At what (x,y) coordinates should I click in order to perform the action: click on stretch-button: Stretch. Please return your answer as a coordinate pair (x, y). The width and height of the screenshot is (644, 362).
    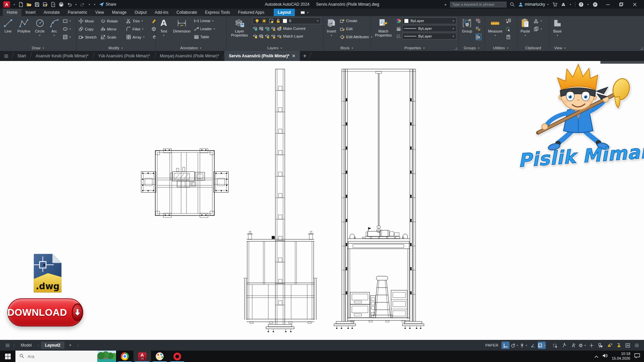
    Looking at the image, I should click on (89, 37).